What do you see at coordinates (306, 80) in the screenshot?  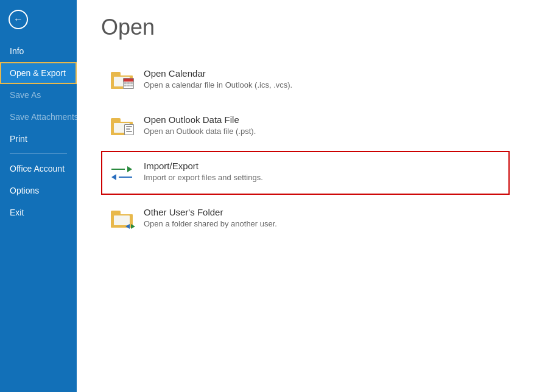 I see `option-open-calendar: Open Calendar Open a calendar file in Ou…` at bounding box center [306, 80].